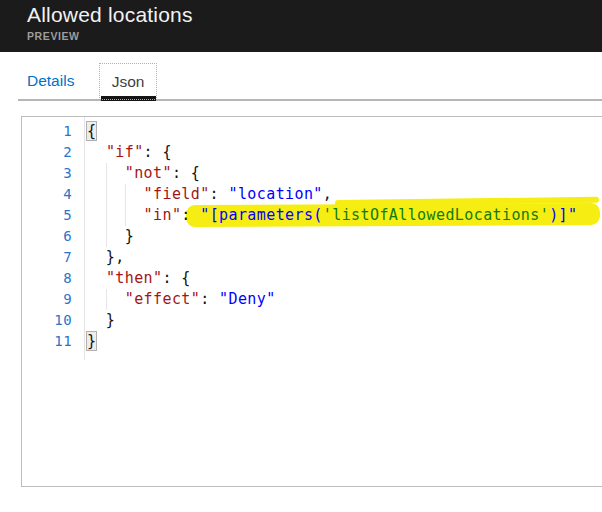 The height and width of the screenshot is (512, 602). What do you see at coordinates (312, 258) in the screenshot?
I see `code-line: 7 },` at bounding box center [312, 258].